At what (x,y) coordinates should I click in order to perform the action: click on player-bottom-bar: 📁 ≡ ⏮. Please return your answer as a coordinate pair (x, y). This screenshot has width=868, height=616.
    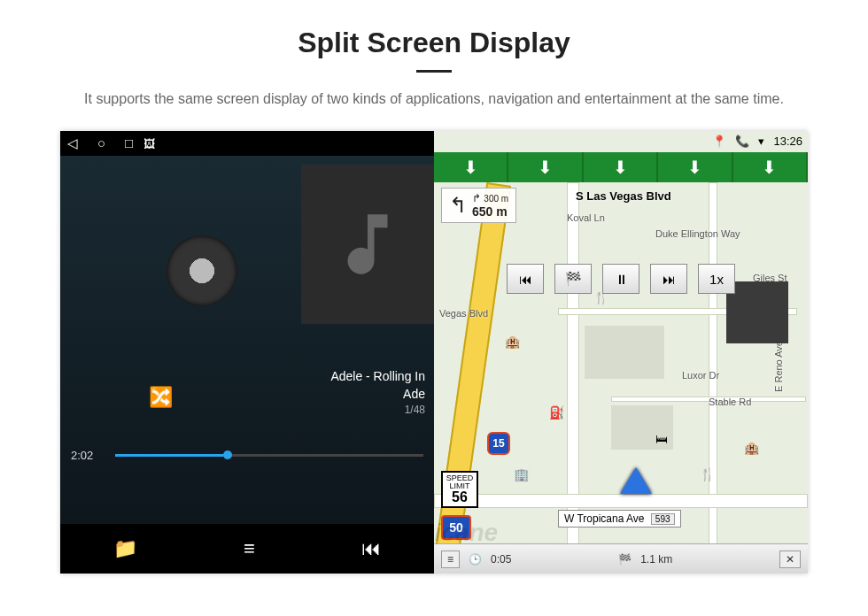
    Looking at the image, I should click on (247, 549).